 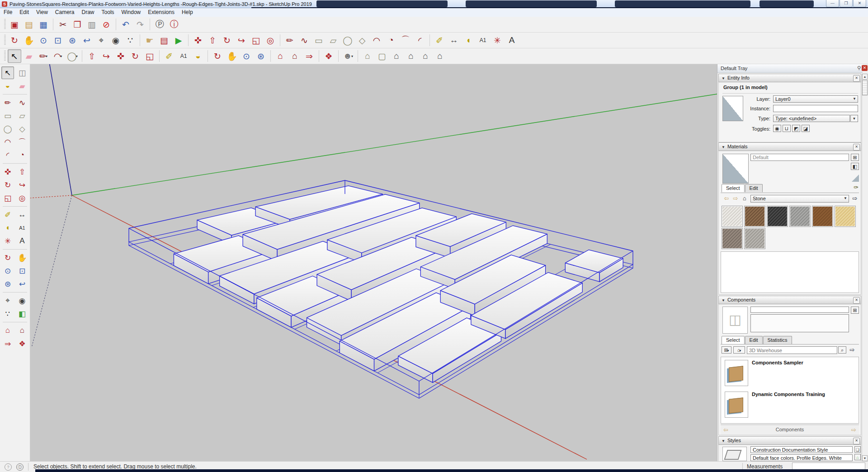 What do you see at coordinates (778, 340) in the screenshot?
I see `components-tab-statistics: Statistics` at bounding box center [778, 340].